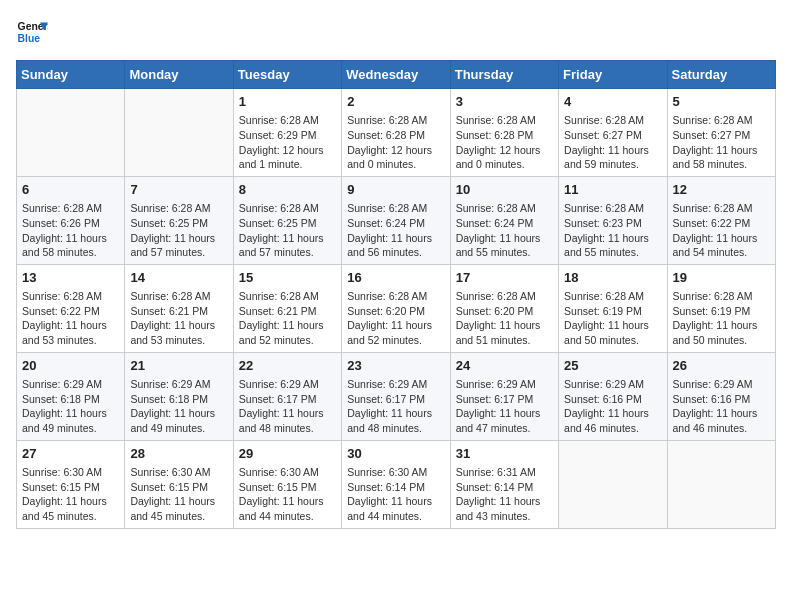 Image resolution: width=792 pixels, height=612 pixels. I want to click on calendar-cell: 5Sunrise: 6:28 AM Sunset: 6:27 PM Daylig…, so click(721, 133).